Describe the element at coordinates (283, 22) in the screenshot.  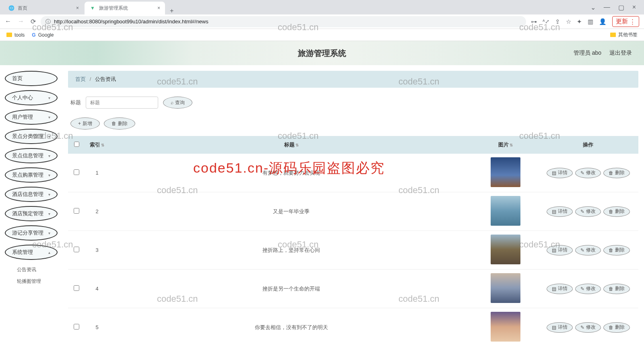
I see `url-input: ⓘ http://localhost:8080/springboot99u10/…` at that location.